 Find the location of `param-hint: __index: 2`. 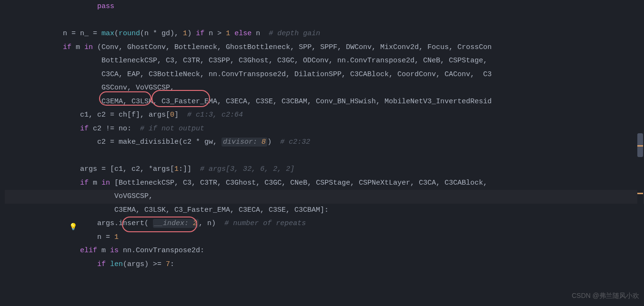

param-hint: __index: 2 is located at coordinates (176, 224).